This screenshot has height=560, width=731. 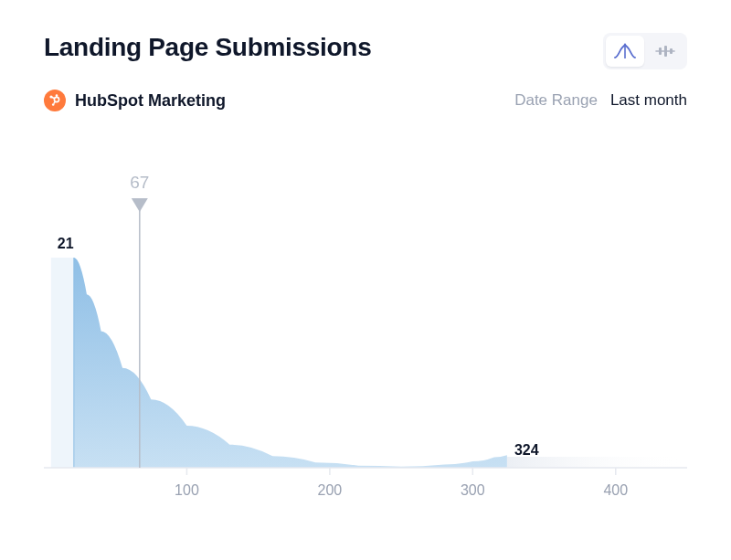 I want to click on x-tick-label: 100, so click(x=186, y=490).